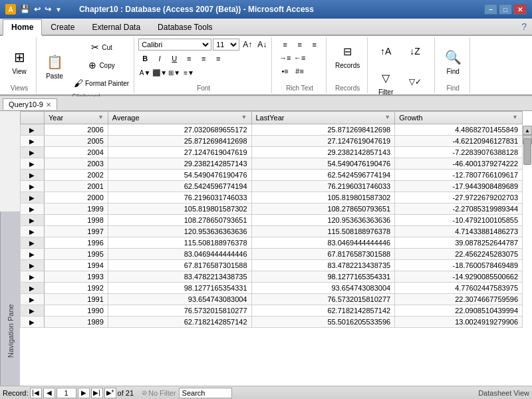  I want to click on table-row: ▶ 1994 67.8176587301588 83.4782213438735…, so click(271, 266).